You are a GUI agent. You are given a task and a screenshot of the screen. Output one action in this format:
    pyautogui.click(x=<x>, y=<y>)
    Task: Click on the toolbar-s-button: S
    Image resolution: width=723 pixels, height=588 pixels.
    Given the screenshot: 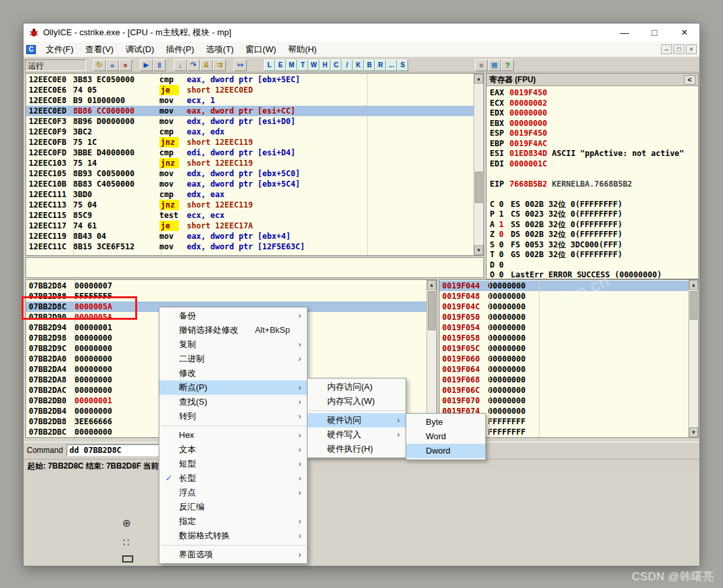 What is the action you would take?
    pyautogui.click(x=402, y=65)
    